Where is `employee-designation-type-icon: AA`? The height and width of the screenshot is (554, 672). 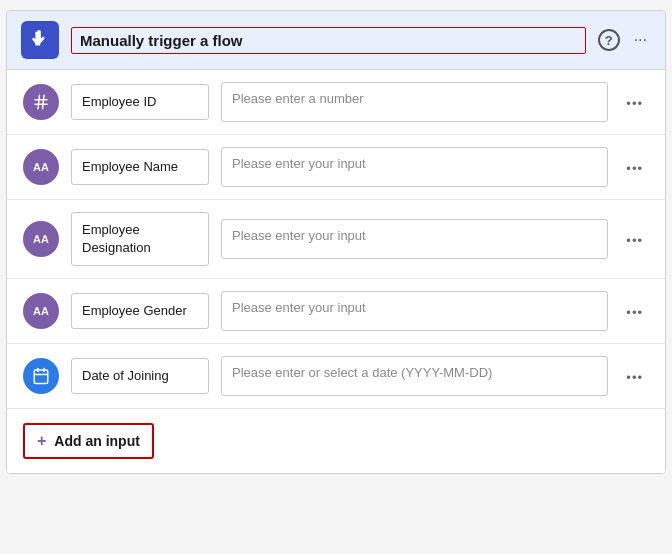 employee-designation-type-icon: AA is located at coordinates (41, 239).